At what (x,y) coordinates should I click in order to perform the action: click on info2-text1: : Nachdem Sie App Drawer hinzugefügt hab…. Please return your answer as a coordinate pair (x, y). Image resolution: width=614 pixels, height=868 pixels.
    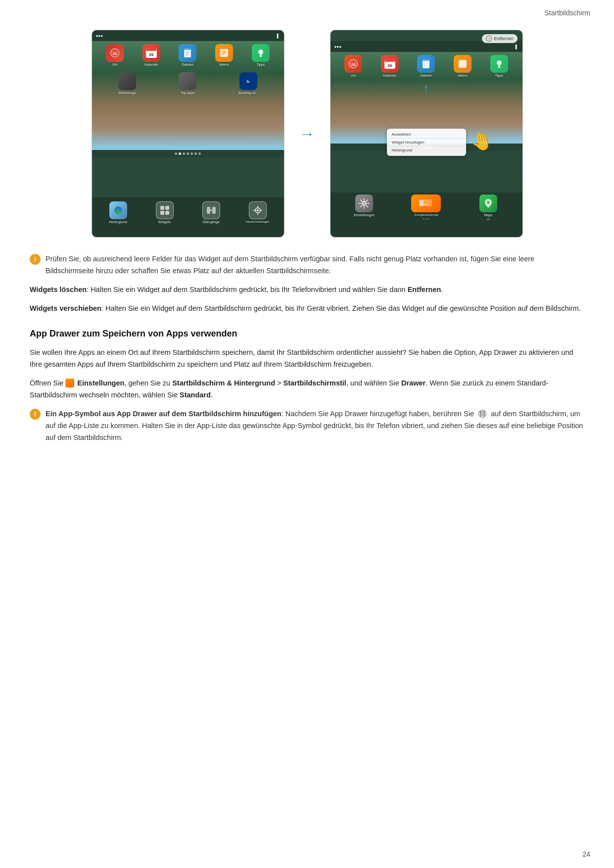
    Looking at the image, I should click on (379, 414).